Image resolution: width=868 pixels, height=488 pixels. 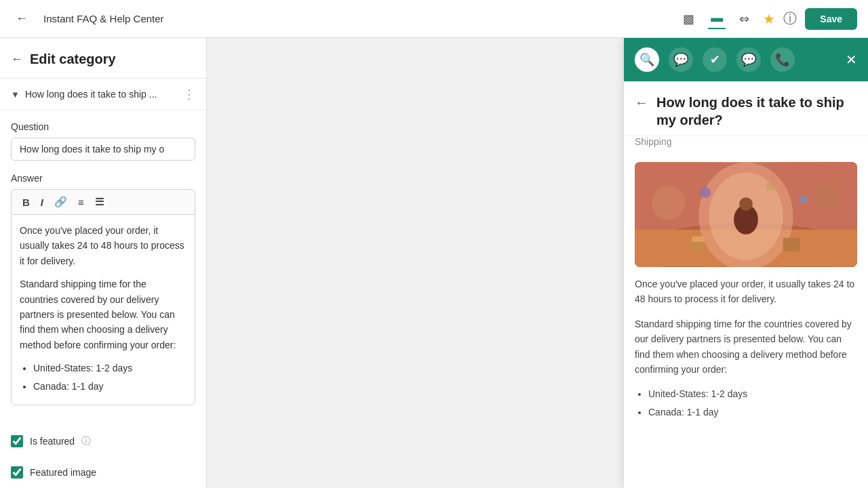 What do you see at coordinates (73, 60) in the screenshot?
I see `left-title: Edit category` at bounding box center [73, 60].